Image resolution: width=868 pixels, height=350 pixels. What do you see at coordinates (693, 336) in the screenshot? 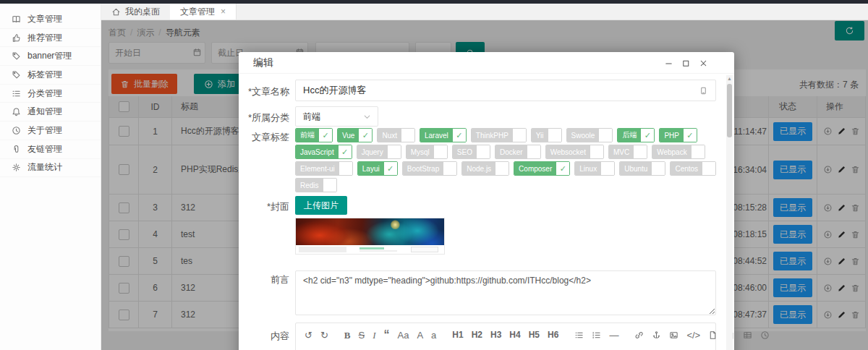
I see `code-icon: </>` at bounding box center [693, 336].